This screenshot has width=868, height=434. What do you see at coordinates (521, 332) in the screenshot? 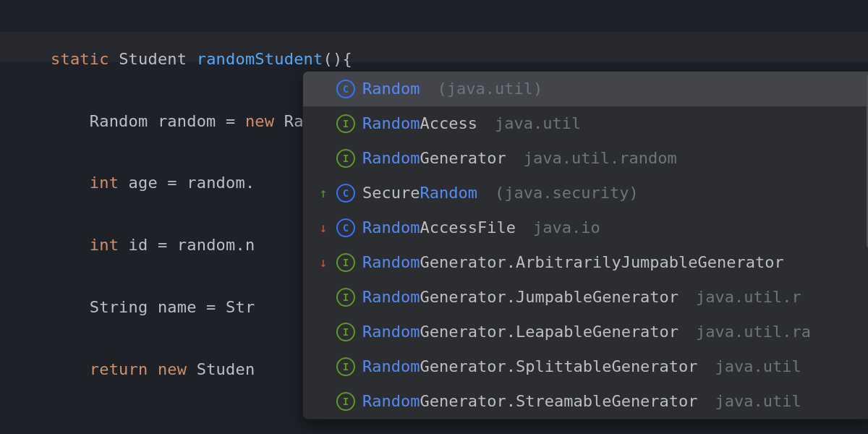
I see `autocomplete-label: RandomGenerator.LeapableGenerator` at bounding box center [521, 332].